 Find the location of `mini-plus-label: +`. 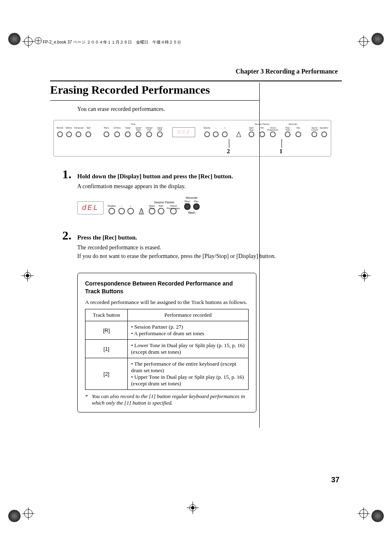

mini-plus-label: + is located at coordinates (131, 206).